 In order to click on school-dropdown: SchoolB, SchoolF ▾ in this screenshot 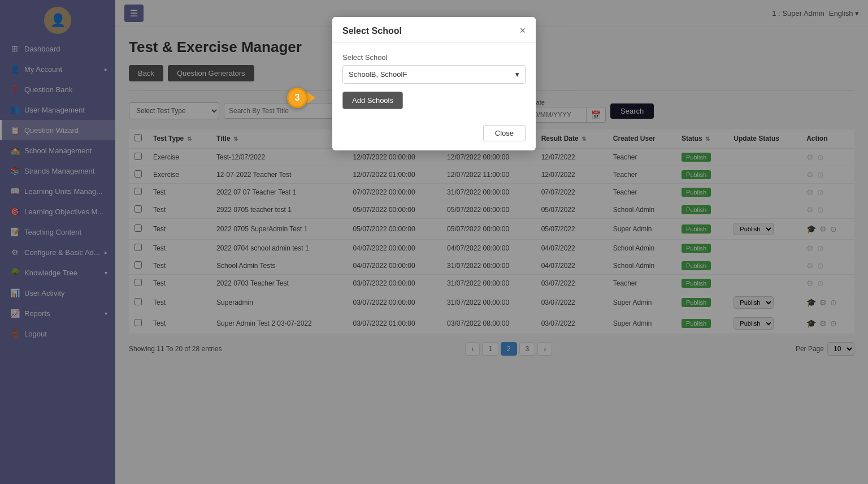, I will do `click(434, 75)`.